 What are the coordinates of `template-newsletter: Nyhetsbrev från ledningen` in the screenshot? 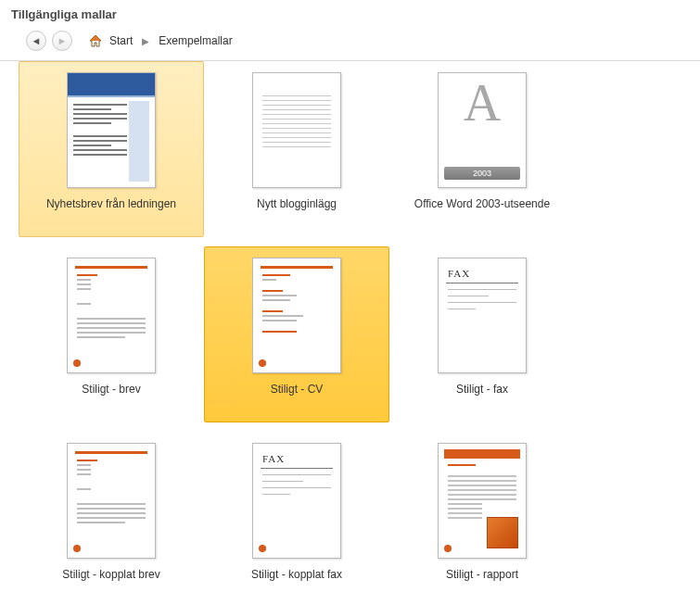 It's located at (111, 149).